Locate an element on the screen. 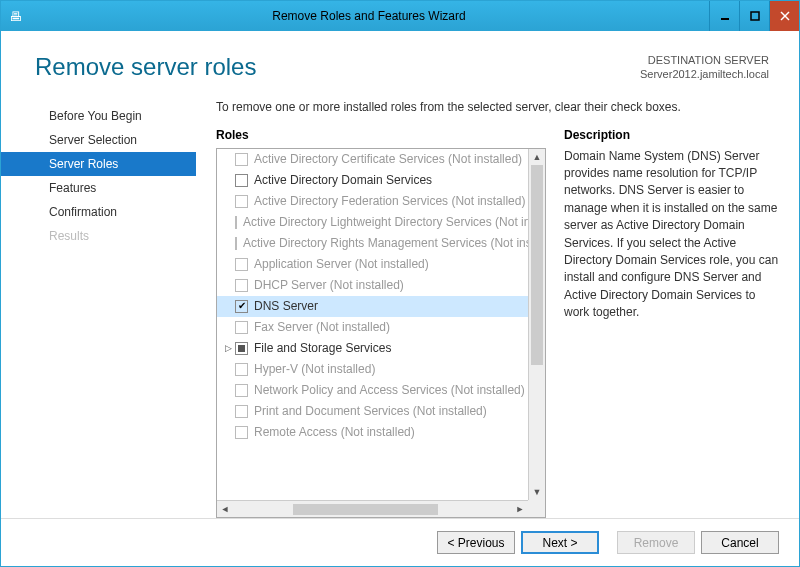 The height and width of the screenshot is (567, 800). page-title: Remove server roles is located at coordinates (338, 67).